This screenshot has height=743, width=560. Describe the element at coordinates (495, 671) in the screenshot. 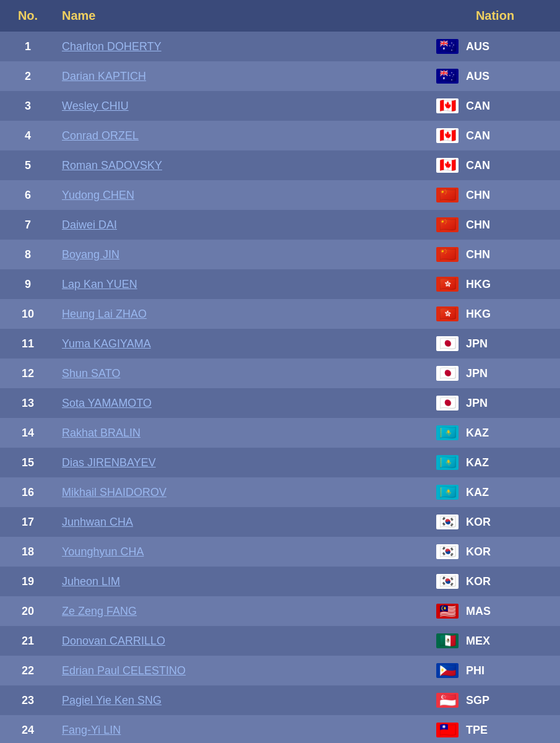

I see `row-nation: PHI` at that location.